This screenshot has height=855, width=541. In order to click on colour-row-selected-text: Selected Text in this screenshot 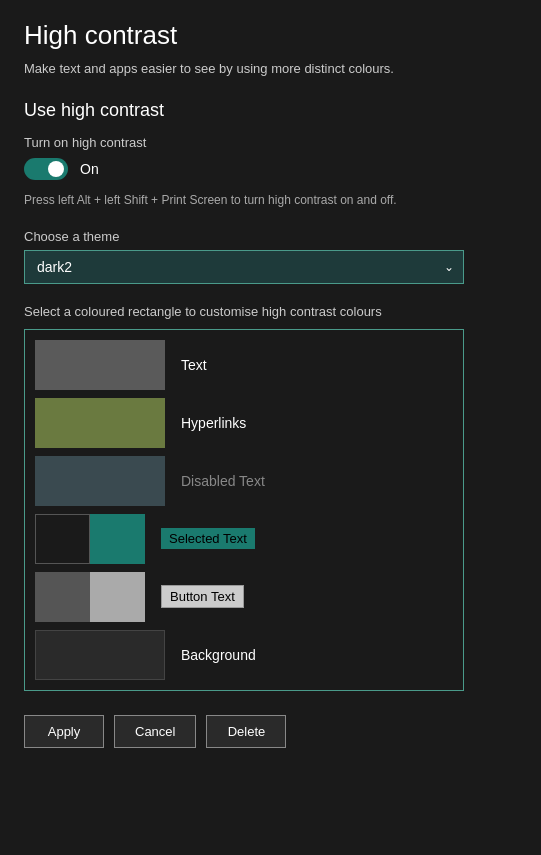, I will do `click(244, 539)`.